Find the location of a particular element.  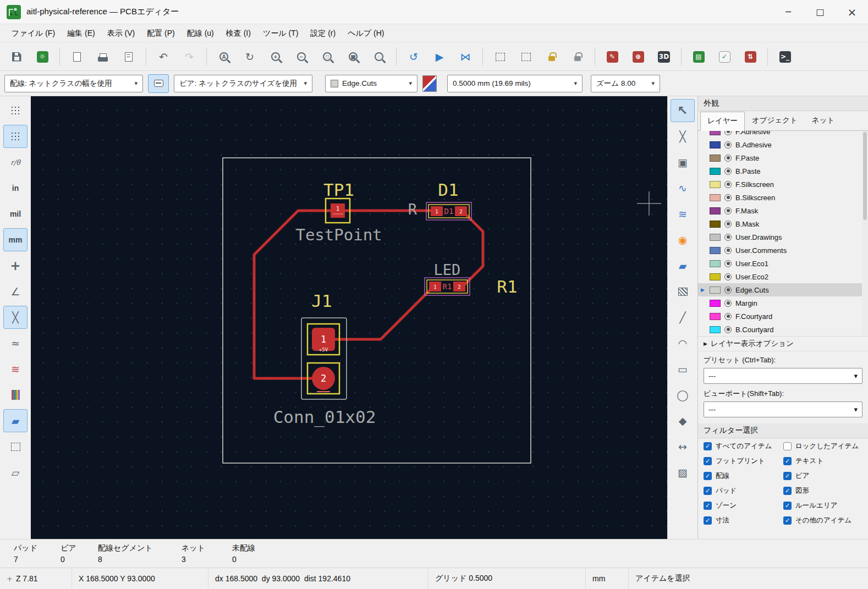

sketch-mode-button: ▱ is located at coordinates (15, 472).